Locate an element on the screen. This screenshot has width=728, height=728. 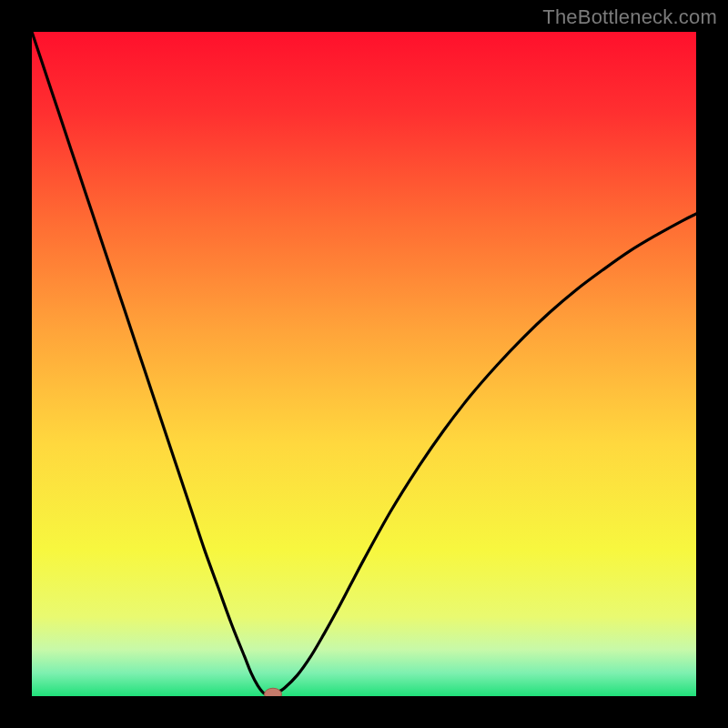
minimum-marker is located at coordinates (273, 692).